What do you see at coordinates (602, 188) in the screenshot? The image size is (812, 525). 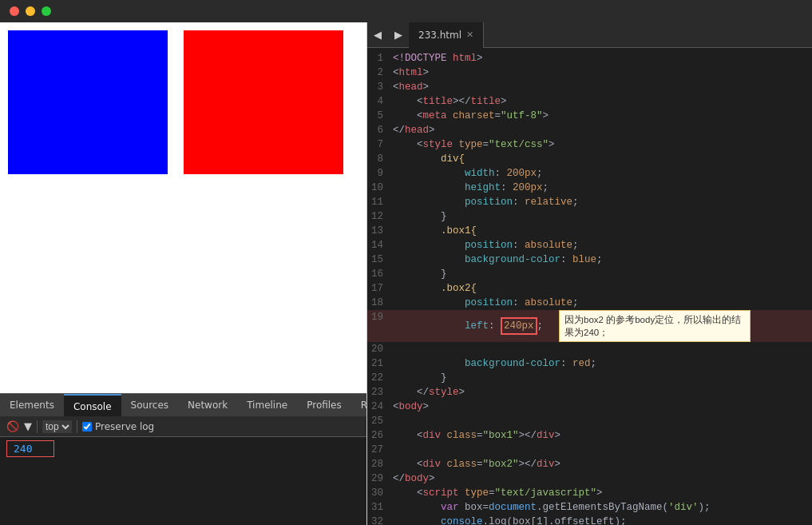 I see `line-content: height: 200px;` at bounding box center [602, 188].